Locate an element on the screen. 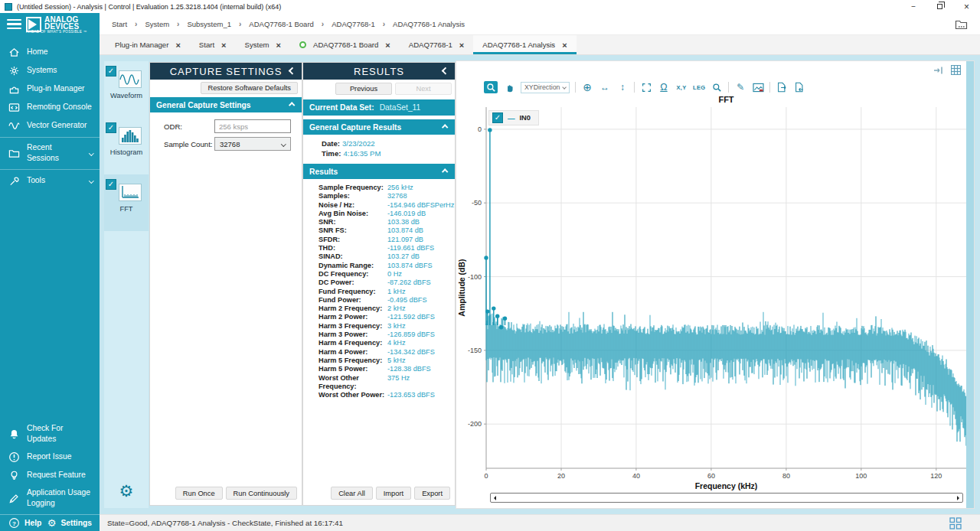  chart-horizontal-scrollbar is located at coordinates (727, 497).